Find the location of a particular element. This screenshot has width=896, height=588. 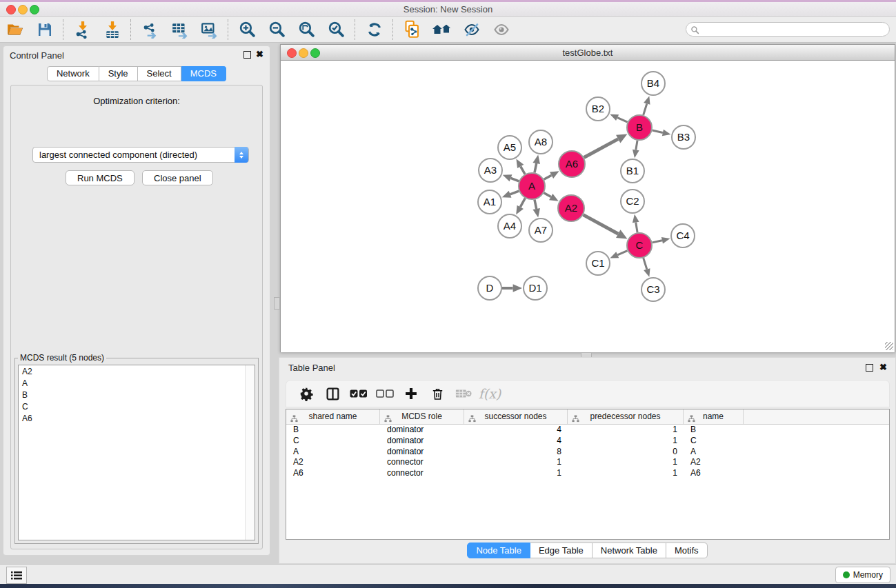

edge-A-A6 is located at coordinates (552, 175).